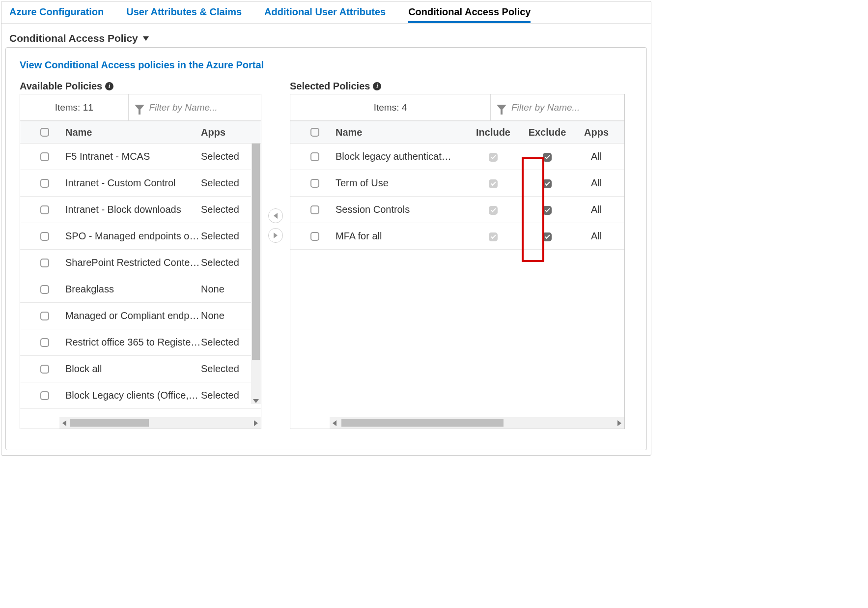 The image size is (868, 608). I want to click on col-exclude: Exclude, so click(547, 133).